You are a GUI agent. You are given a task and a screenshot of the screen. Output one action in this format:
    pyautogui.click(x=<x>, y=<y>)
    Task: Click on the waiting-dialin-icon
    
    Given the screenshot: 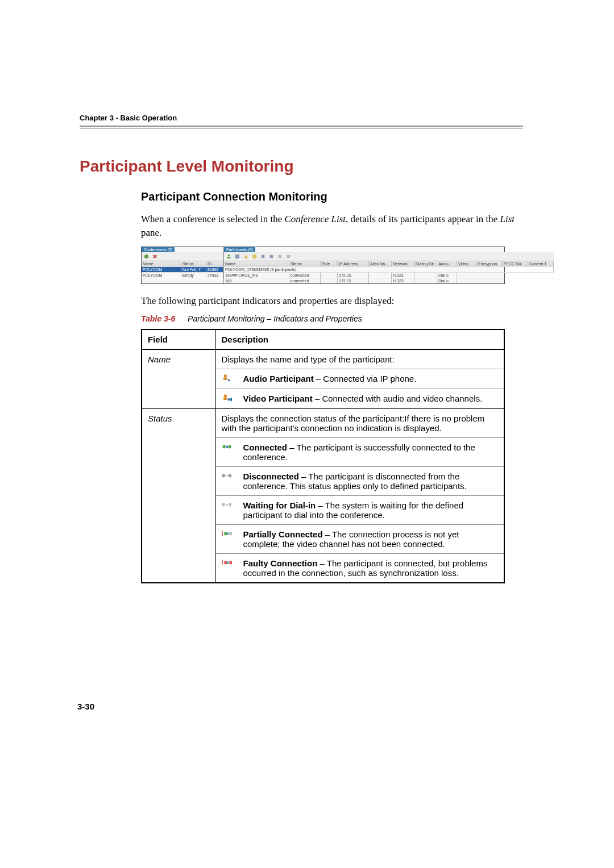 What is the action you would take?
    pyautogui.click(x=226, y=510)
    